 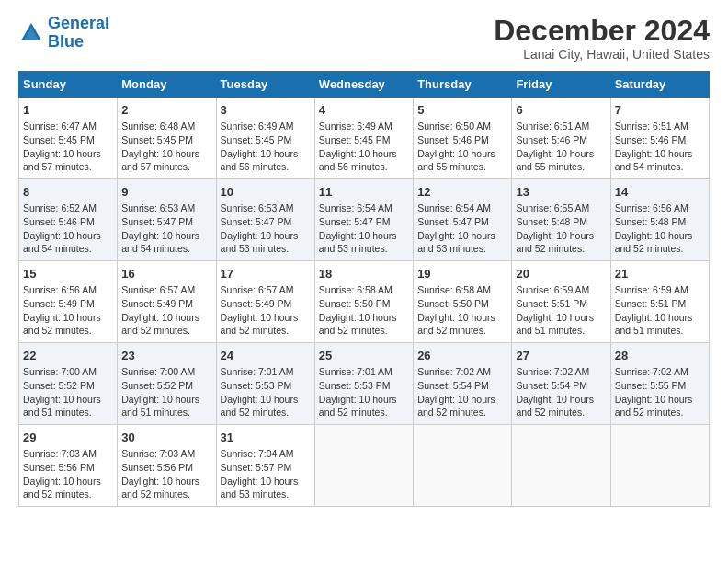 I want to click on day-number: 24, so click(x=266, y=356).